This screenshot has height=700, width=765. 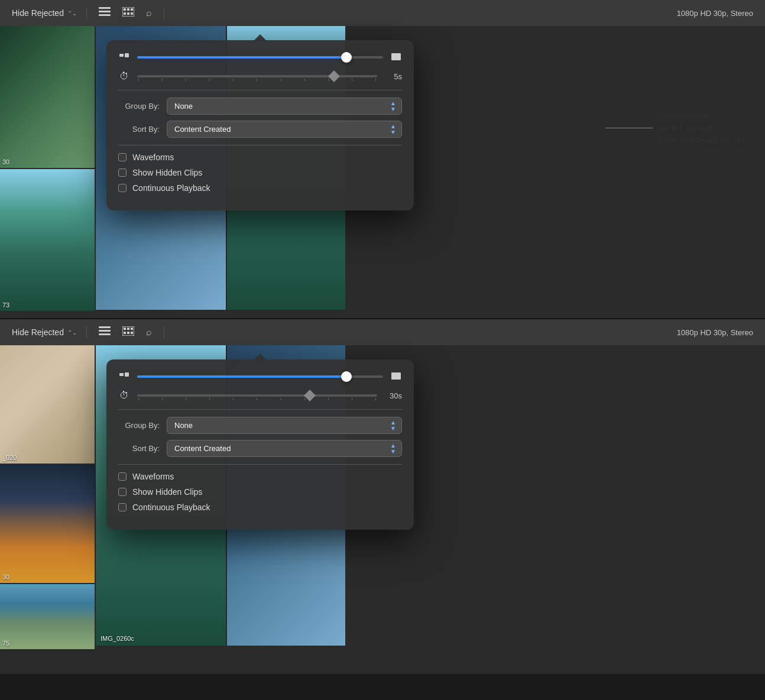 What do you see at coordinates (171, 507) in the screenshot?
I see `continuous-playback-label-2: Continuous Playback` at bounding box center [171, 507].